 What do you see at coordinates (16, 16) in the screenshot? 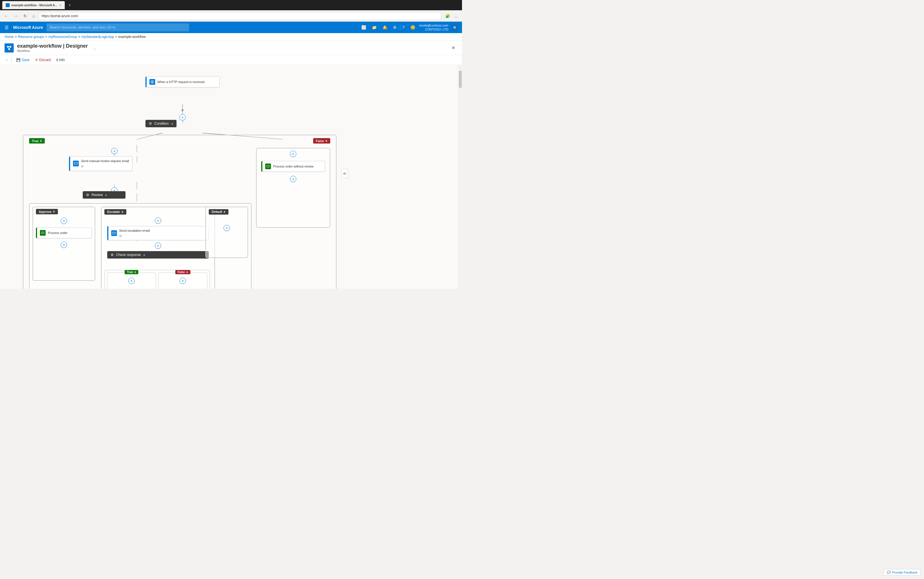
I see `nav-forward: →` at bounding box center [16, 16].